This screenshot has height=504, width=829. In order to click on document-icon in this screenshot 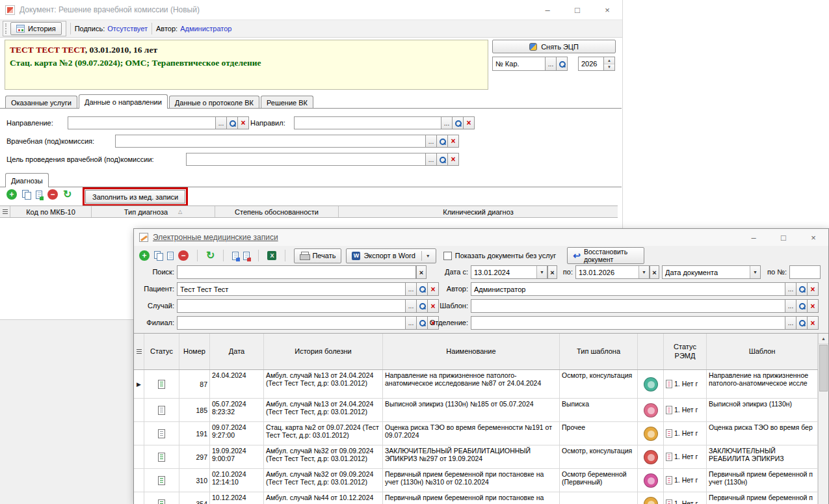, I will do `click(170, 256)`.